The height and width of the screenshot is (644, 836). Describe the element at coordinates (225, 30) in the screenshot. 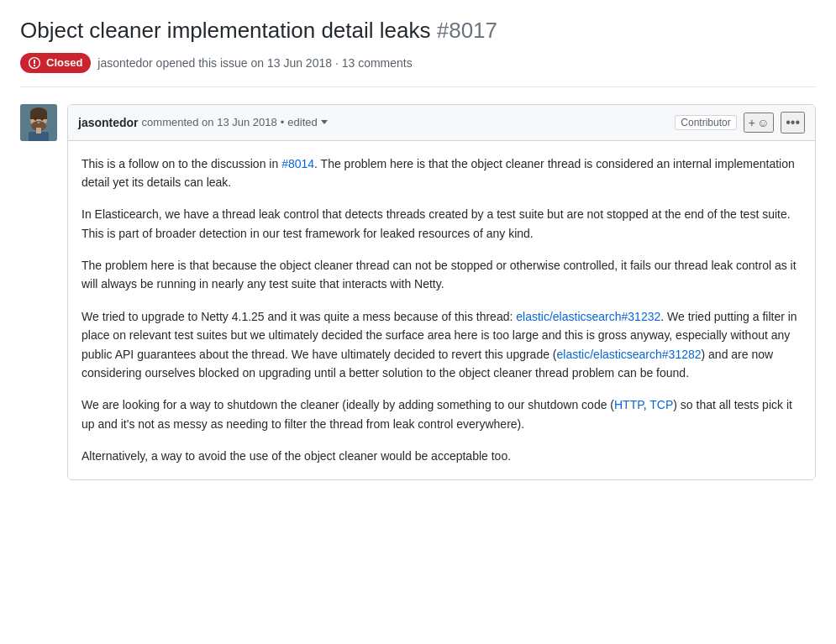

I see `issue-title-text: Object cleaner implementation detail lea…` at that location.